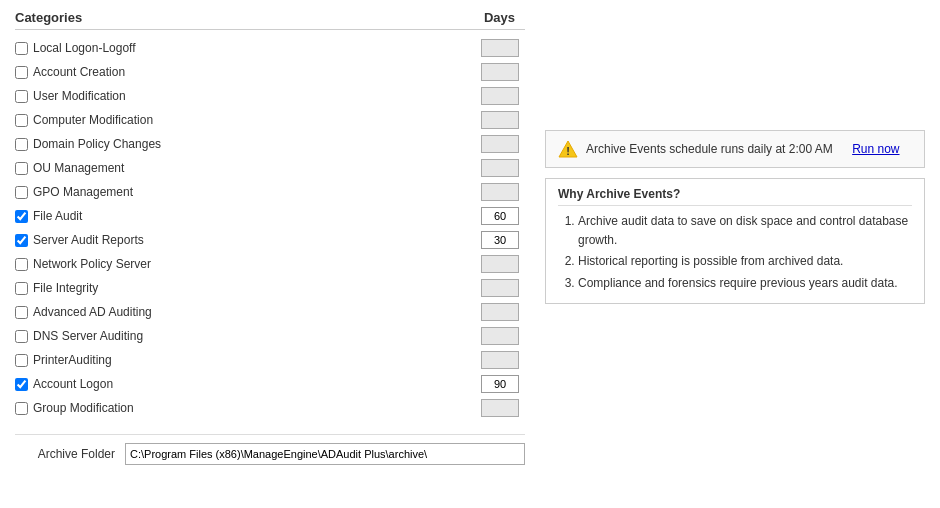 Image resolution: width=940 pixels, height=508 pixels. I want to click on checkbox-printer-auditing, so click(22, 360).